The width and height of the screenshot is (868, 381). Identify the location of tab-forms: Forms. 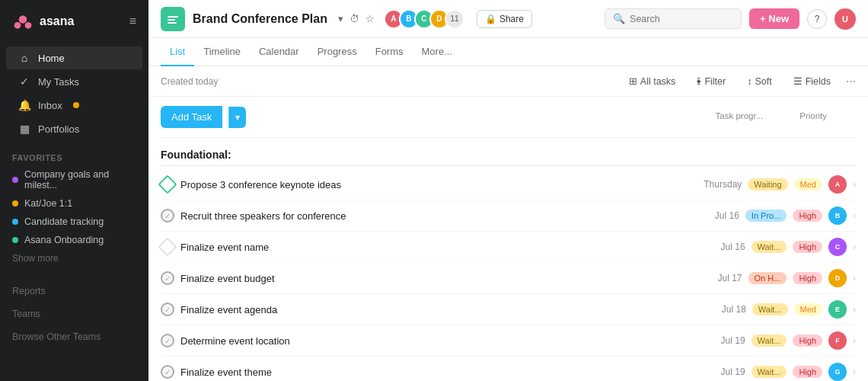
(390, 52).